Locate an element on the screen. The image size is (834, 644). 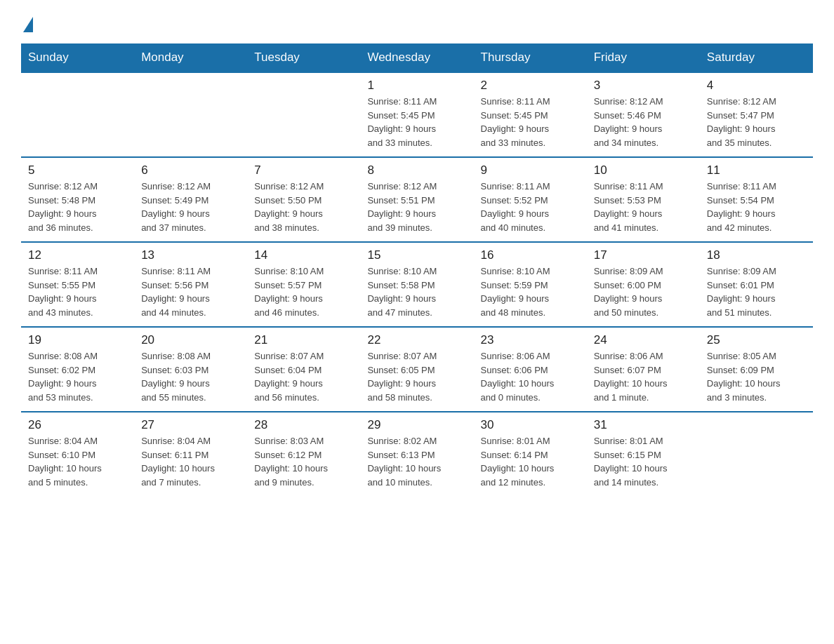
calendar-cell: 6Sunrise: 8:12 AM Sunset: 5:49 PM Daylig… is located at coordinates (191, 199).